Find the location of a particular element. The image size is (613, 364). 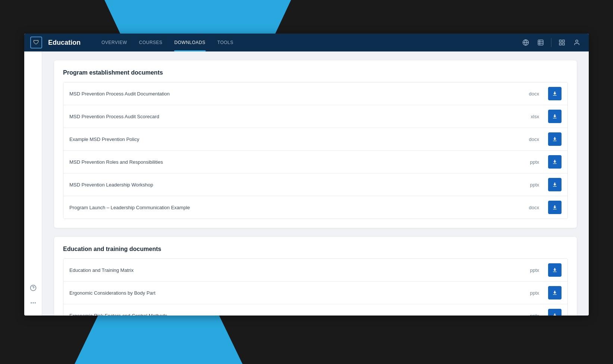

doc-name: Example MSD Prevention Policy is located at coordinates (293, 139).